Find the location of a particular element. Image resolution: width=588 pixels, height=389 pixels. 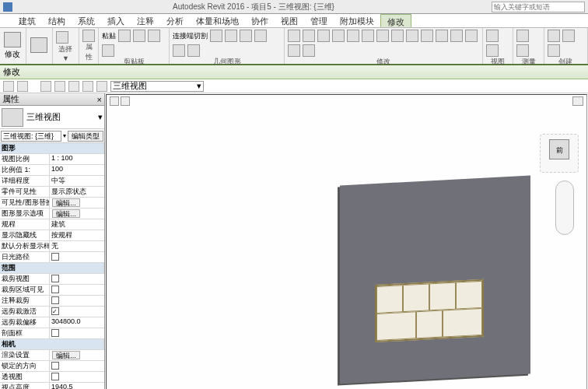

prop-row: 裁剪视图 is located at coordinates (52, 279).